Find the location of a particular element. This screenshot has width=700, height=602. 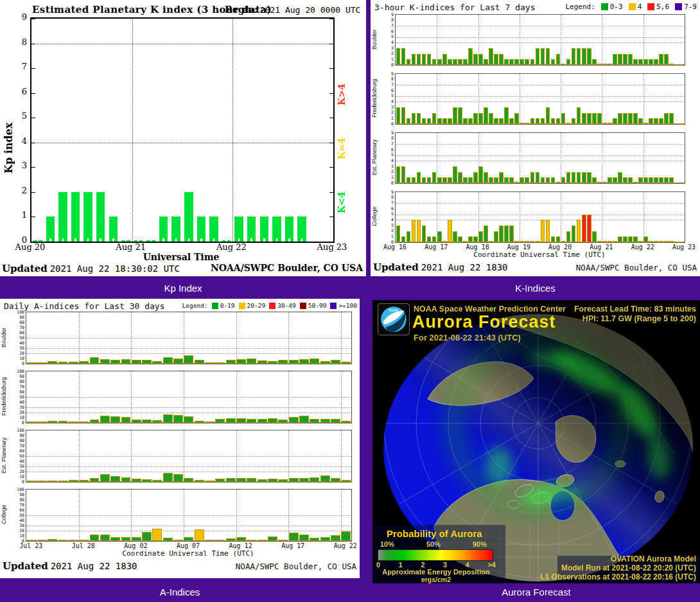

y-tick-label: 2 is located at coordinates (385, 112).